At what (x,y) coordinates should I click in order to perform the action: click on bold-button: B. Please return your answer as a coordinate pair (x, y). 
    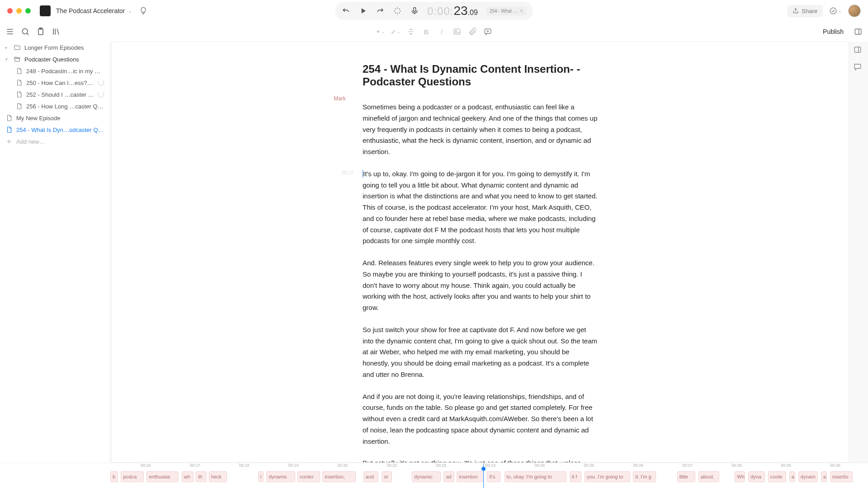
    Looking at the image, I should click on (426, 32).